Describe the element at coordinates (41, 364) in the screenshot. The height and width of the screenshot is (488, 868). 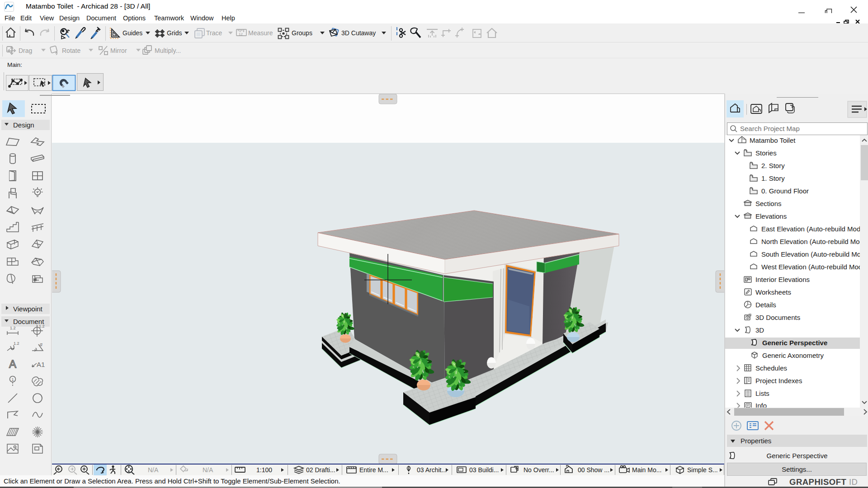
I see `svg-text: A1` at that location.